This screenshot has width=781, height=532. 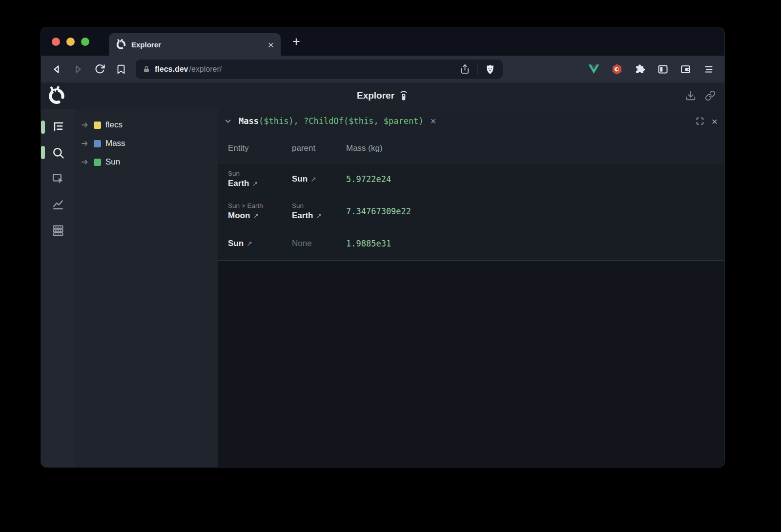 I want to click on parent-link: Sun, so click(x=300, y=179).